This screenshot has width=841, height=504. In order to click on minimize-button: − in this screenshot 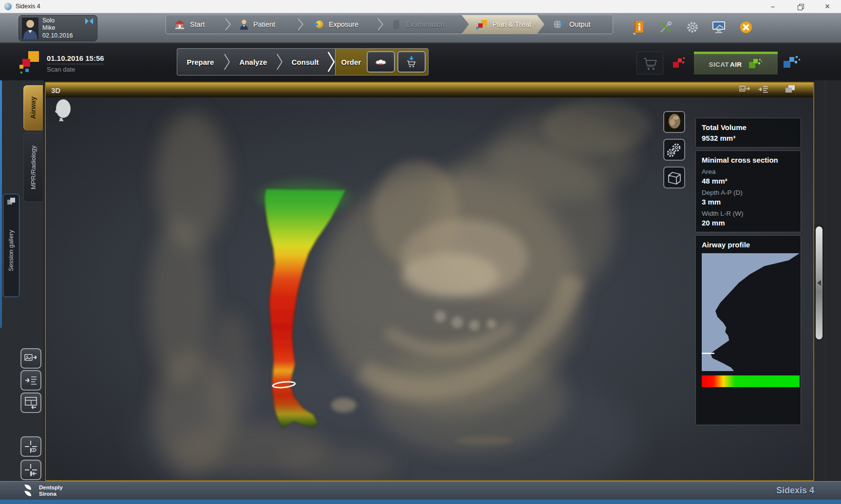, I will do `click(773, 6)`.